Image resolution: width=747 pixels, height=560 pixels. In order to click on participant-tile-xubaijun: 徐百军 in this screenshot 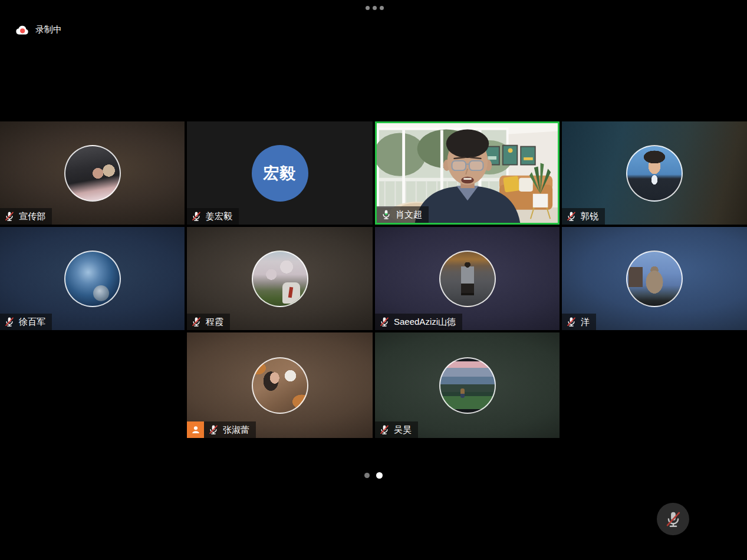, I will do `click(92, 278)`.